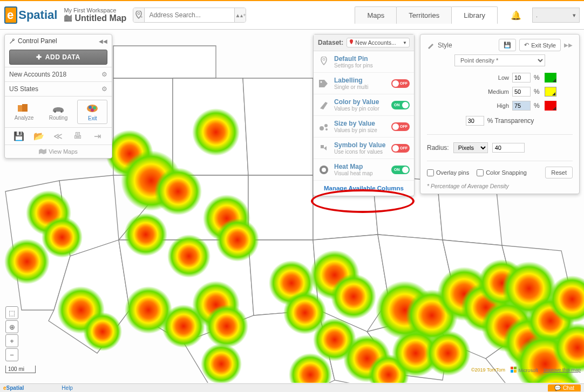 This screenshot has width=584, height=392. Describe the element at coordinates (324, 62) in the screenshot. I see `pin-icon` at that location.